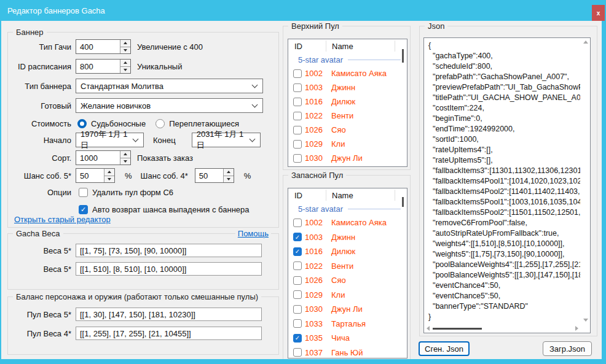 This screenshot has width=606, height=364. Describe the element at coordinates (39, 140) in the screenshot. I see `begin-date-label: Начало` at that location.